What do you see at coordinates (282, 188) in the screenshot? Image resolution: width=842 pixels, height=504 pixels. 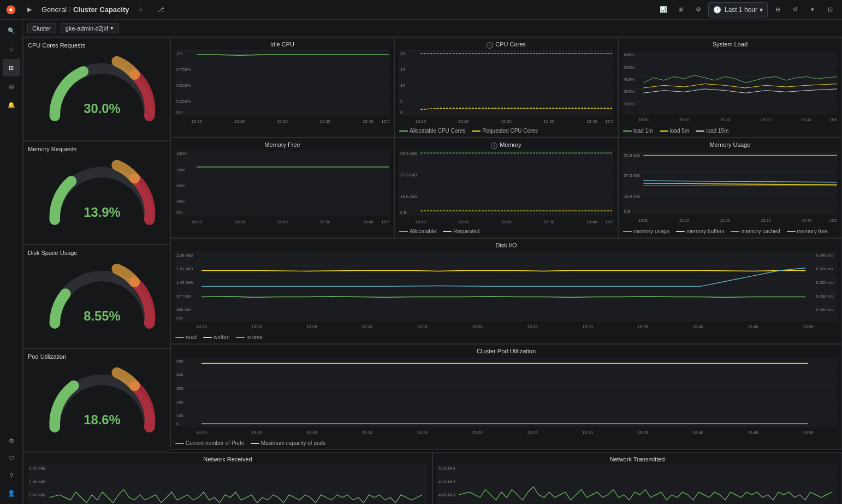 I see `memory-free-chart: 100% 75% 50% 25% 0% 15:00 15:10 15:20 15…` at bounding box center [282, 188].